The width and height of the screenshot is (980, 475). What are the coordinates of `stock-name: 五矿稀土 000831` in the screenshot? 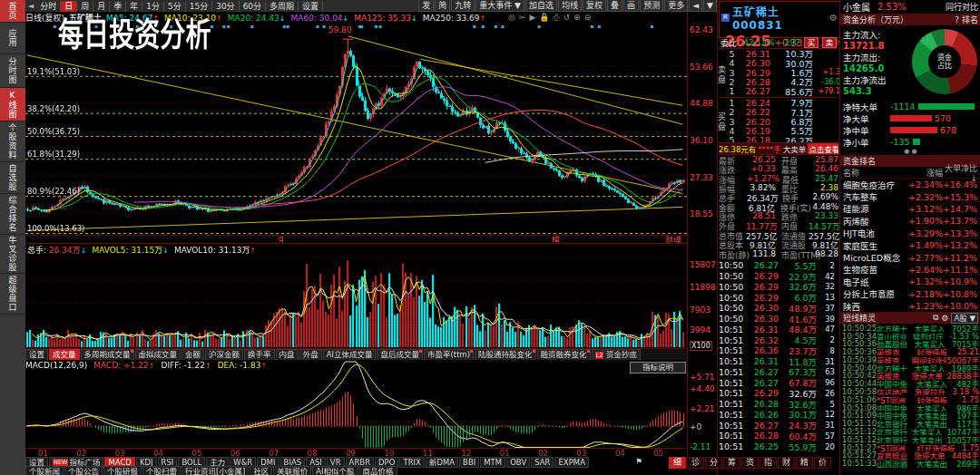 It's located at (779, 18).